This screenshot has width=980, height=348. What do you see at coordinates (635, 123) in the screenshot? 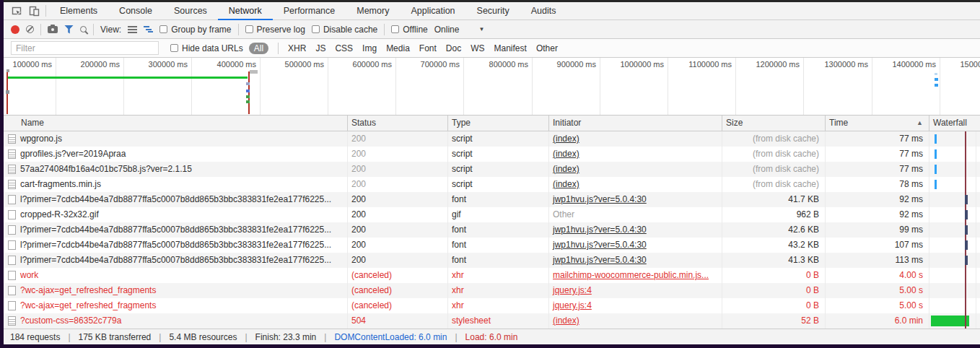
I see `column-header-initiator: Initiator` at bounding box center [635, 123].